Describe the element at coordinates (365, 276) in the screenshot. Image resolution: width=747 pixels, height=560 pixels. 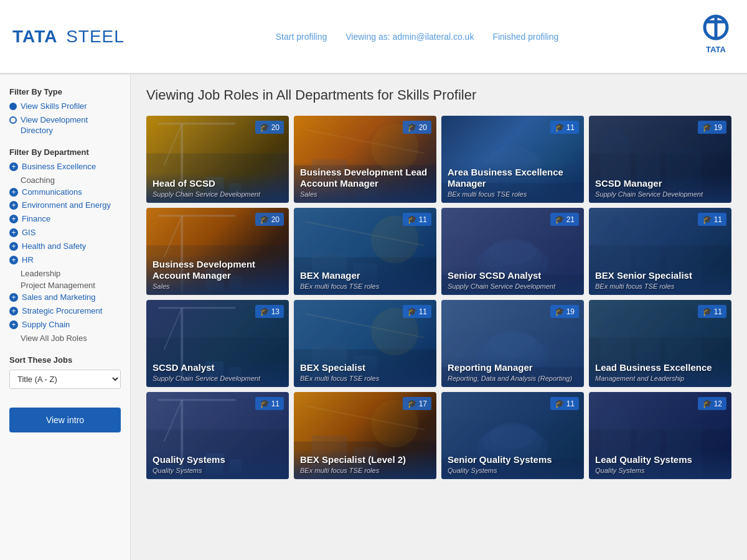
I see `job-title: BEX Manager` at that location.